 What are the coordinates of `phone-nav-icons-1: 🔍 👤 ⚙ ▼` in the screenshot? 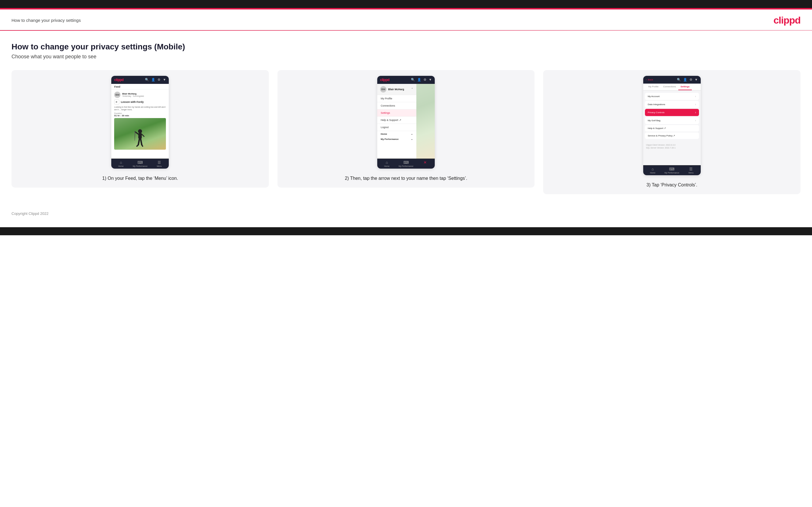 It's located at (155, 80).